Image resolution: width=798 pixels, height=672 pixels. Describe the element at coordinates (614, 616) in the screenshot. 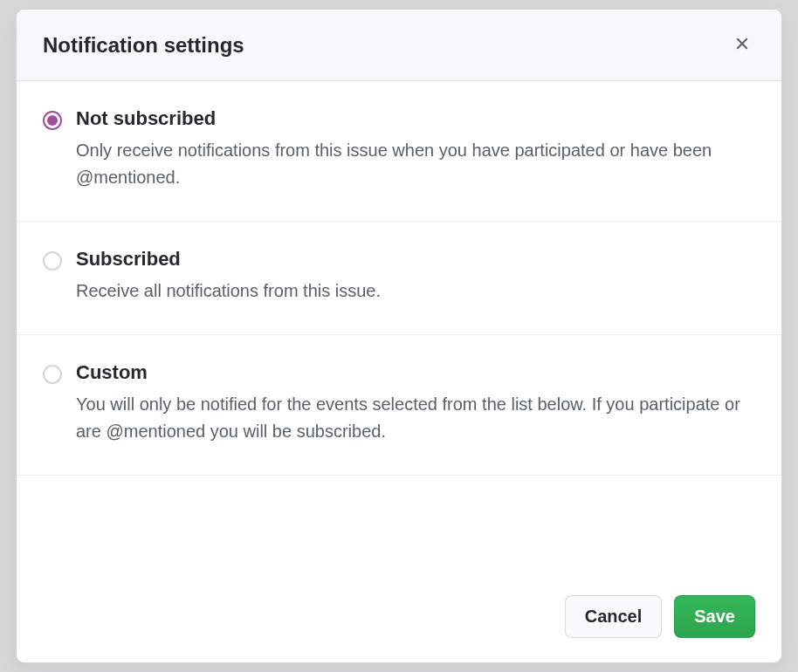

I see `cancel-button: Cancel` at that location.